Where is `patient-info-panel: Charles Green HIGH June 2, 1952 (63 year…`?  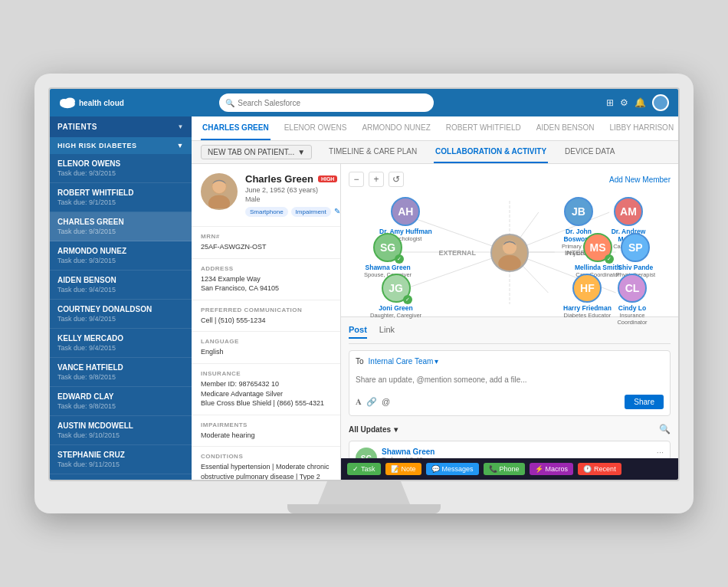
patient-info-panel: Charles Green HIGH June 2, 1952 (63 year… is located at coordinates (267, 322).